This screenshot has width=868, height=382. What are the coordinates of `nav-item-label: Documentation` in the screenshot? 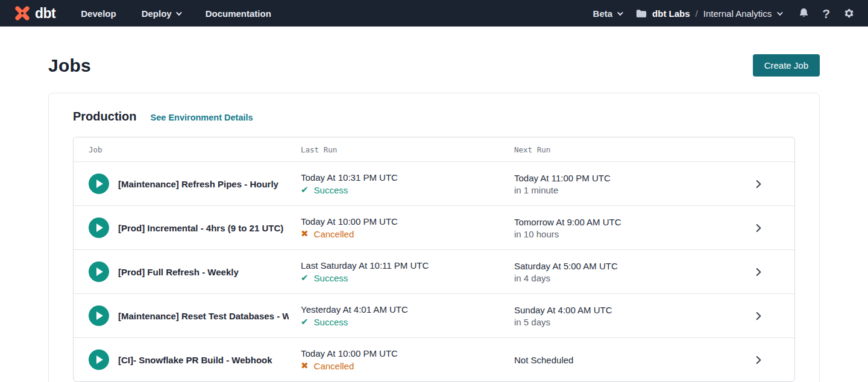 It's located at (239, 13).